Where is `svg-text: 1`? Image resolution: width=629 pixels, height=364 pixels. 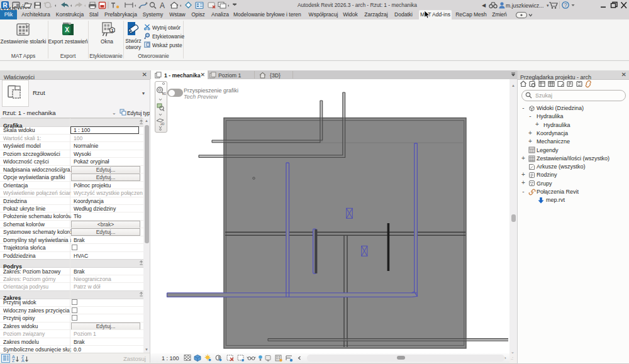 svg-text: 1 is located at coordinates (112, 30).